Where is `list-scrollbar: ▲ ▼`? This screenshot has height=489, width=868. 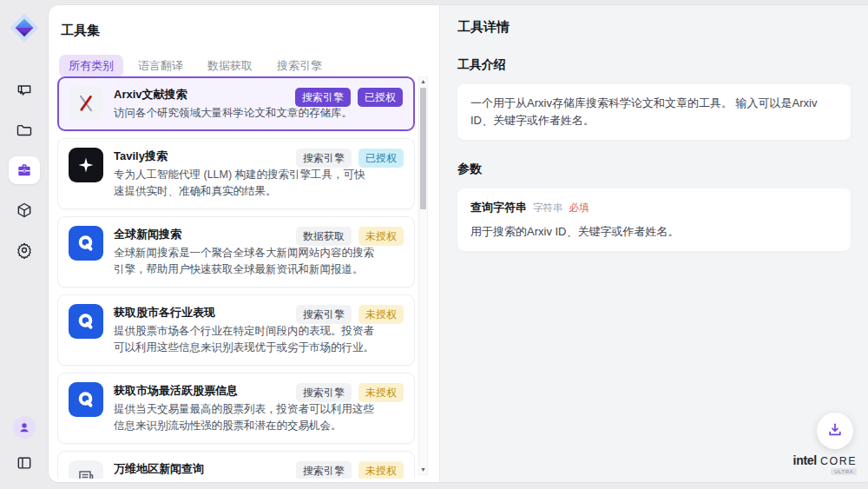
list-scrollbar: ▲ ▼ is located at coordinates (424, 276).